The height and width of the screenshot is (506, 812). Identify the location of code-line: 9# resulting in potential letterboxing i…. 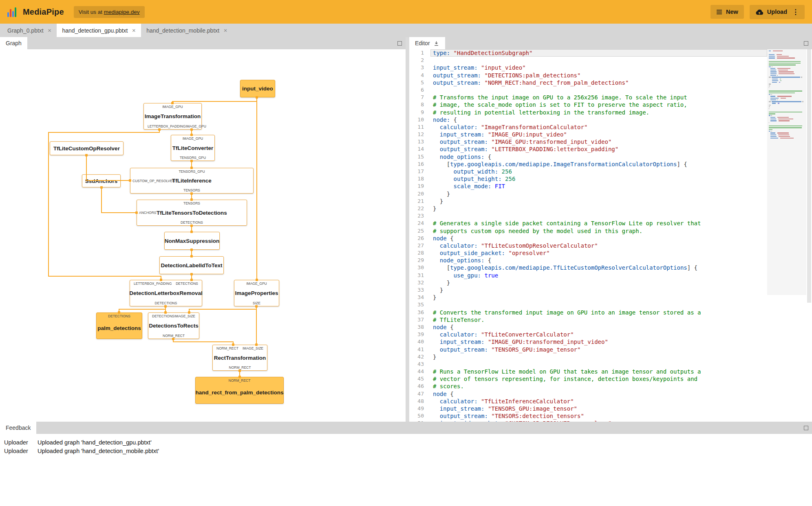
(588, 112).